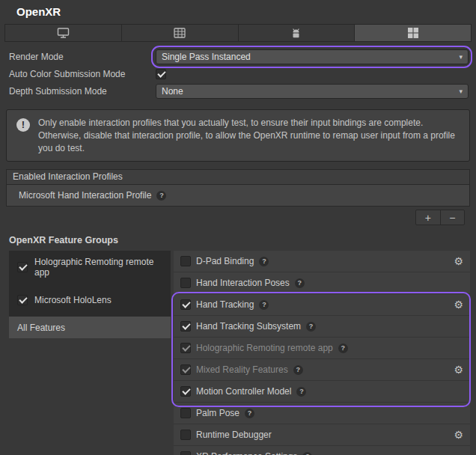 The width and height of the screenshot is (476, 455). Describe the element at coordinates (248, 326) in the screenshot. I see `feature-label: Hand Tracking Subsystem` at that location.